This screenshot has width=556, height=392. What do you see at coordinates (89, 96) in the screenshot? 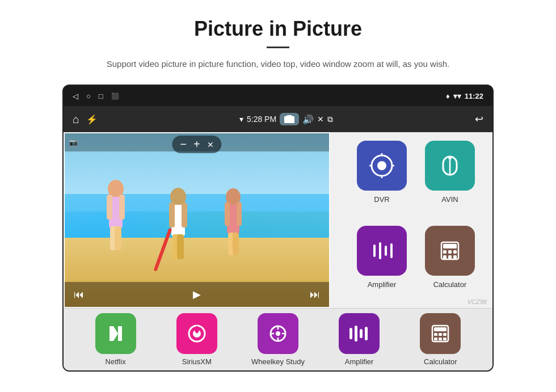
I see `home-nav-icon: ○` at bounding box center [89, 96].